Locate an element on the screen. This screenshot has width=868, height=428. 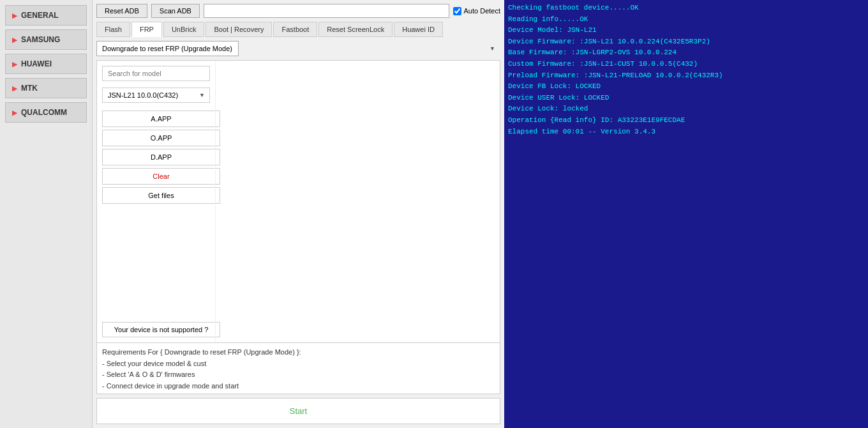
scan-adb-button: Scan ADB is located at coordinates (176, 11).